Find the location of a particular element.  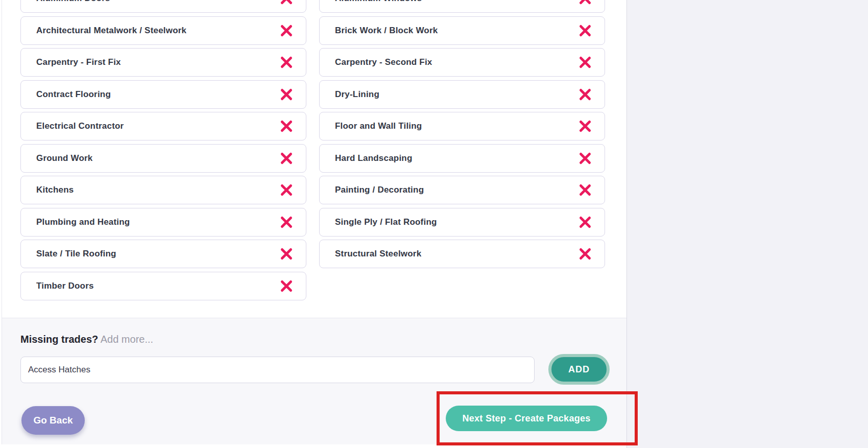

trade-card: Carpentry - First Fix is located at coordinates (163, 62).